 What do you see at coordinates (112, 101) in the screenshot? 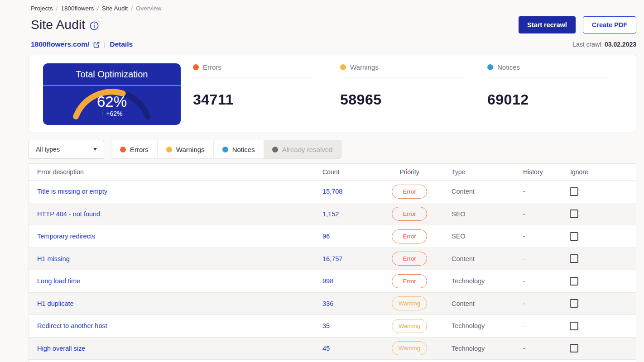
I see `gauge-percent: 62%` at bounding box center [112, 101].